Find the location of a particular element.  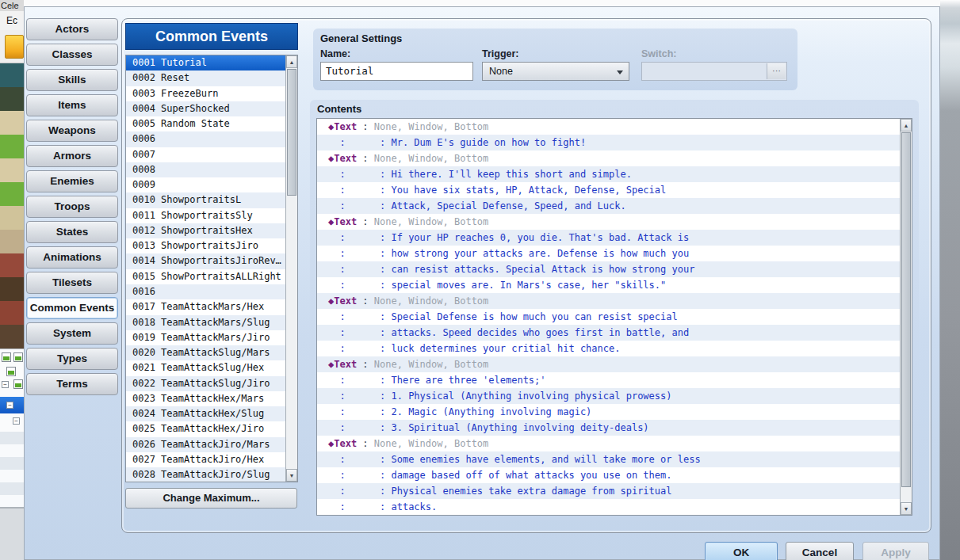

event-text-line: : : how strong your attacks are. Defense… is located at coordinates (609, 253).